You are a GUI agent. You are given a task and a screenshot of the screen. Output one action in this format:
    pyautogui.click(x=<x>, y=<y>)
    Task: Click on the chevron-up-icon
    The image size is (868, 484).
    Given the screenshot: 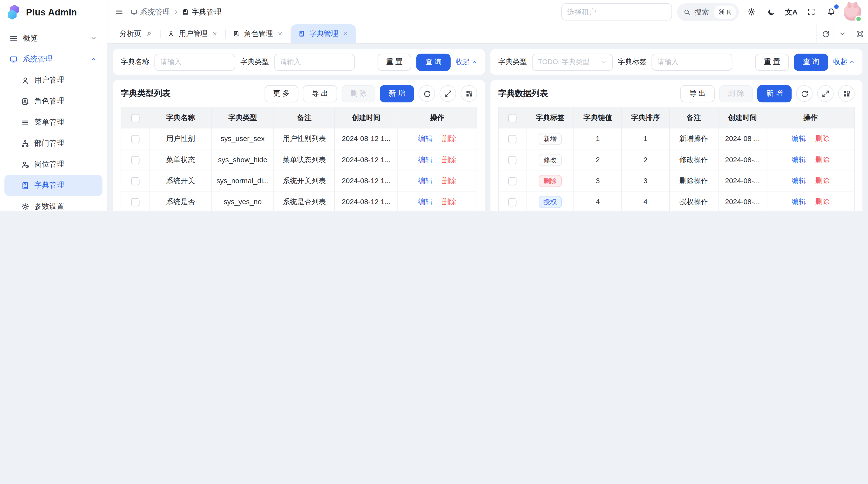 What is the action you would take?
    pyautogui.click(x=852, y=62)
    